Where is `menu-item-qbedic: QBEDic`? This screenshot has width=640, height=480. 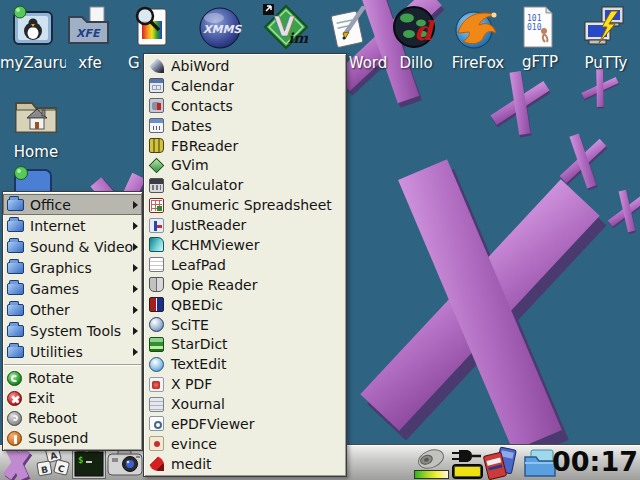 menu-item-qbedic: QBEDic is located at coordinates (245, 305).